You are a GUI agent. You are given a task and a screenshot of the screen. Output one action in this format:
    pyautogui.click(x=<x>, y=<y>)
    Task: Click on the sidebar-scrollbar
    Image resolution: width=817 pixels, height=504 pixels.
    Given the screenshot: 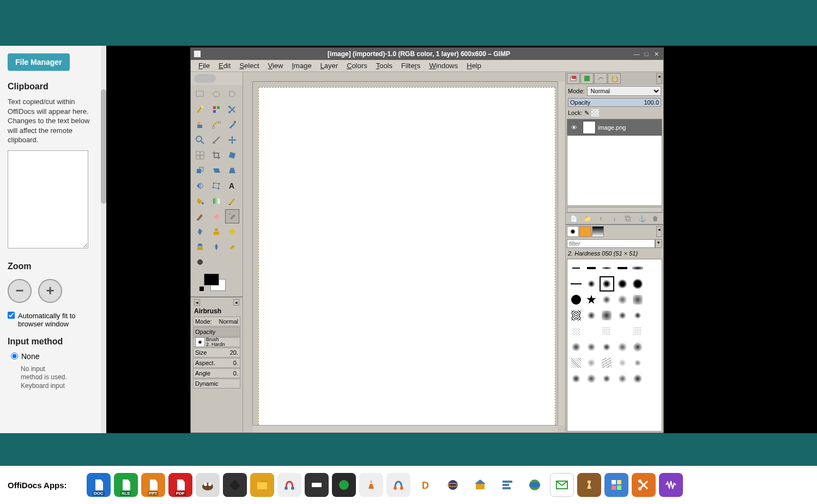 What is the action you would take?
    pyautogui.click(x=104, y=240)
    